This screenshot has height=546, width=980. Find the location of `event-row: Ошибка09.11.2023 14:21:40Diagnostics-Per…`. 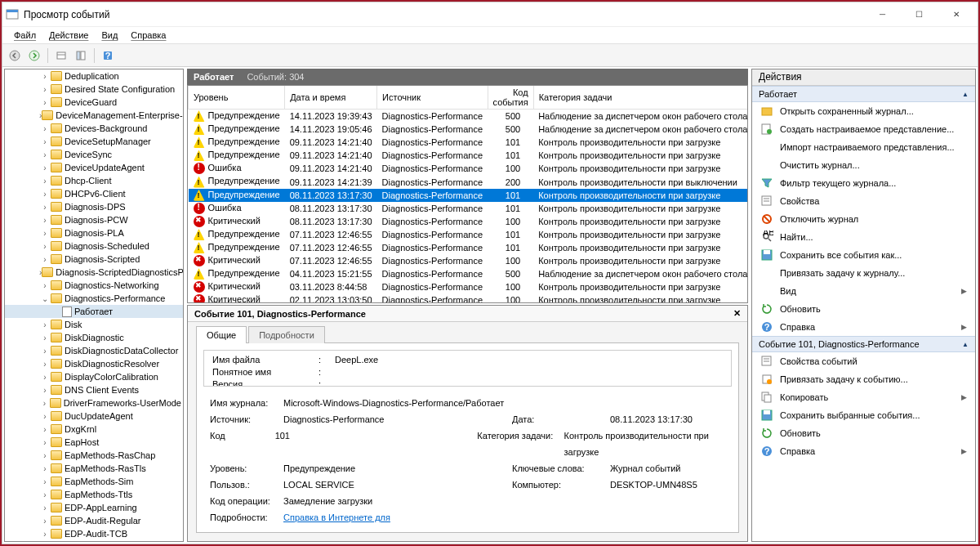

event-row: Ошибка09.11.2023 14:21:40Diagnostics-Per… is located at coordinates (469, 168).